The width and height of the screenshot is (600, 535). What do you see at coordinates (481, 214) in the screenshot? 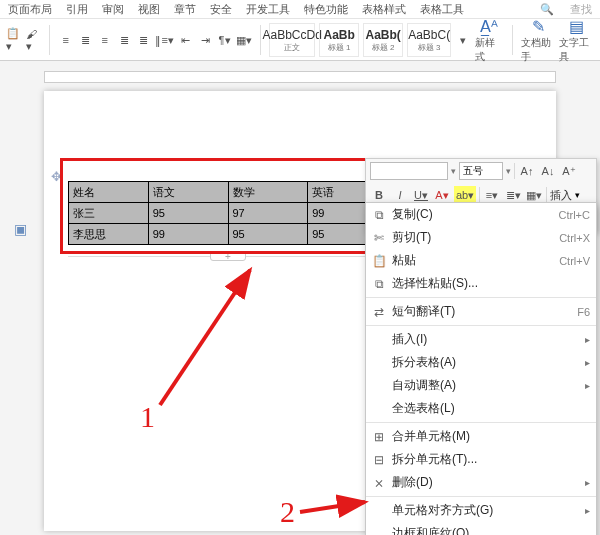
I see `menu-copy: ⧉复制(C)Ctrl+C` at bounding box center [481, 214].